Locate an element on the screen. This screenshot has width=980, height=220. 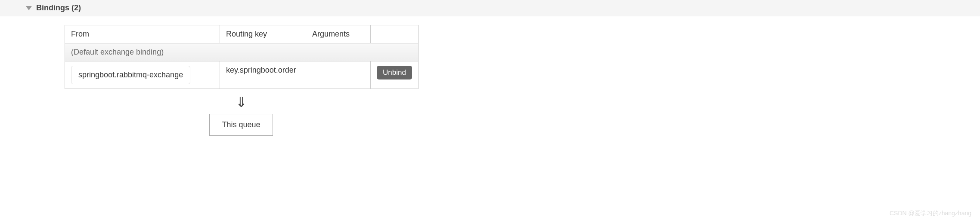
default-exchange-row: (Default exchange binding) is located at coordinates (242, 52).